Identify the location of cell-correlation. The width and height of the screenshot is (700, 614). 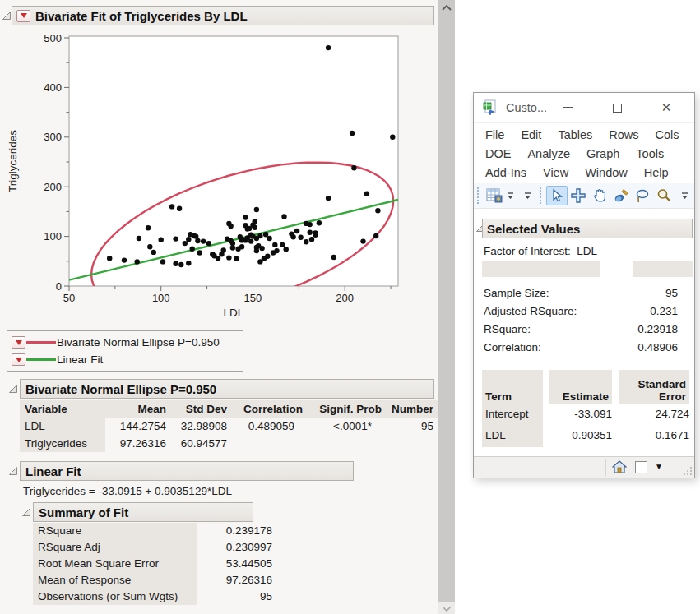
(270, 444).